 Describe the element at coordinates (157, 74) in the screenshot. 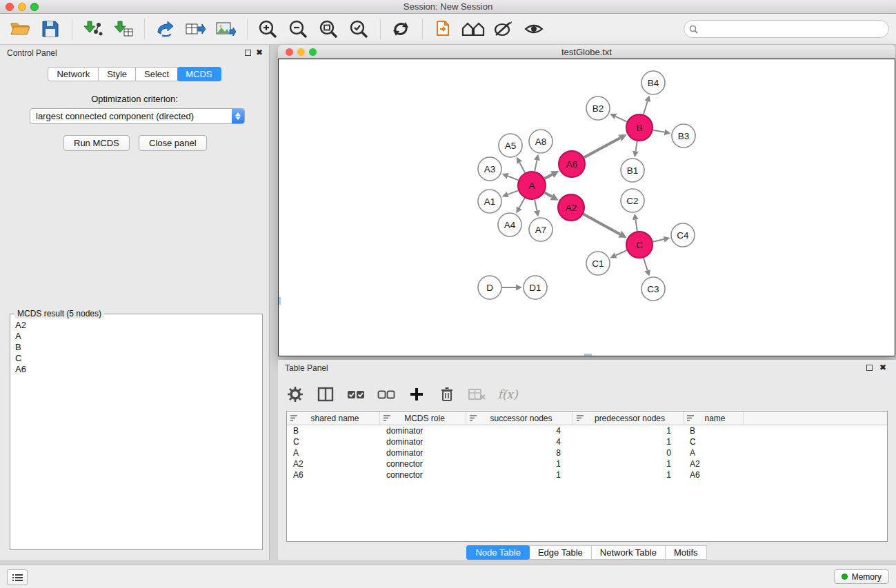

I see `tab-select: Select` at that location.